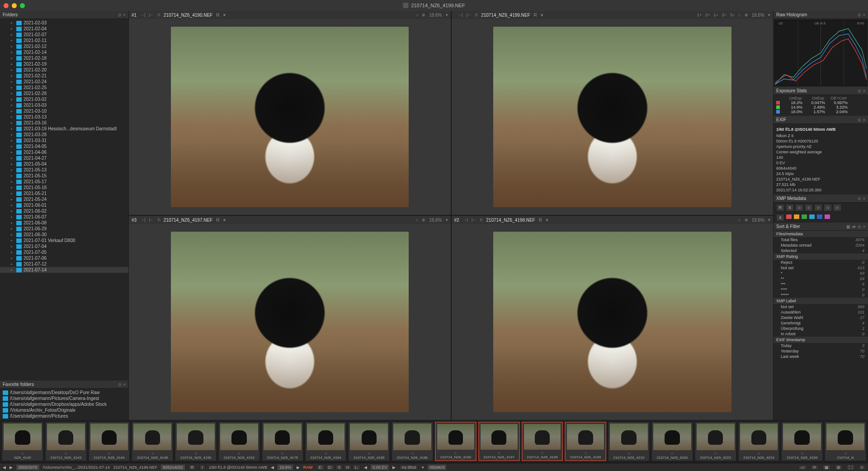  What do you see at coordinates (64, 176) in the screenshot?
I see `folder-row: ▸2021-05-15` at bounding box center [64, 176].